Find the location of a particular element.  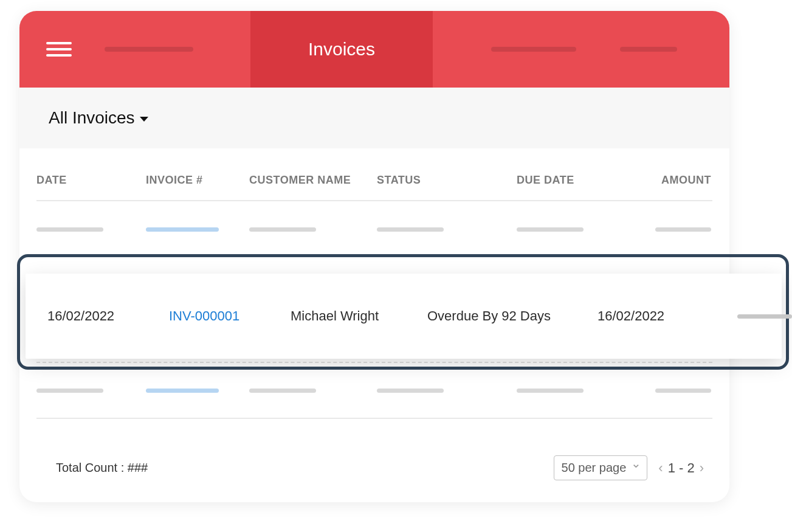

app-header: Invoices is located at coordinates (374, 49).